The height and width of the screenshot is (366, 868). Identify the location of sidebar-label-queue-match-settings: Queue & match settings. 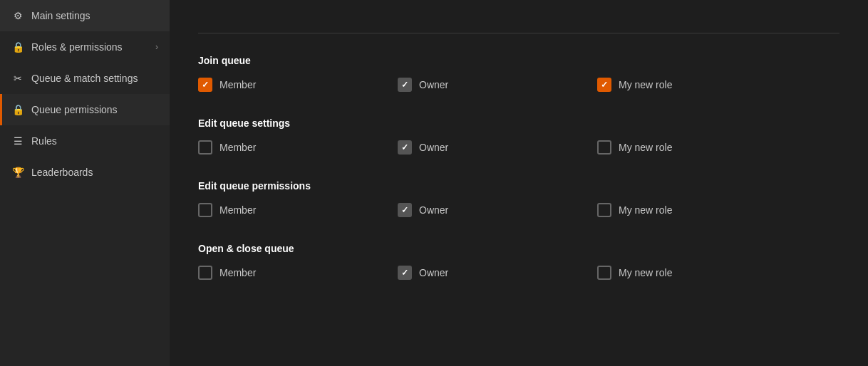
(95, 78).